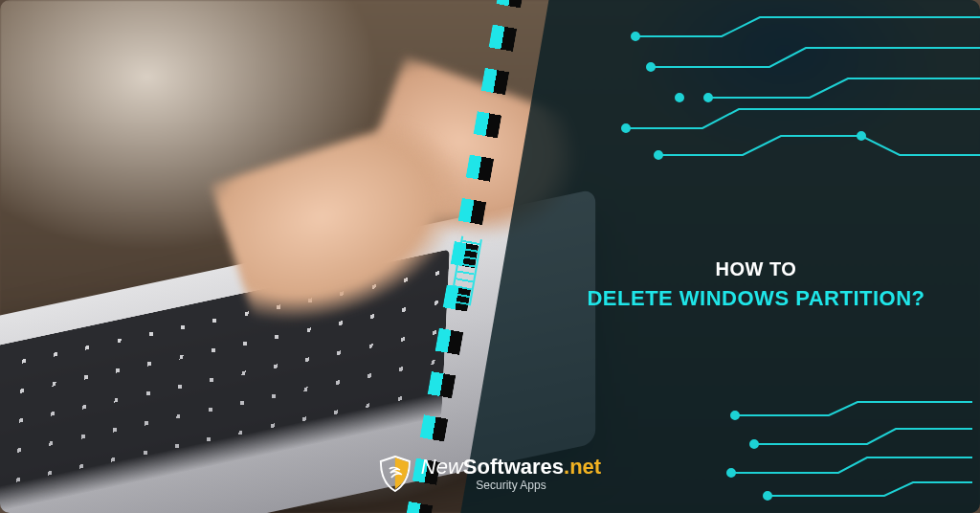 The height and width of the screenshot is (513, 980). What do you see at coordinates (582, 467) in the screenshot?
I see `brand-tld: .net` at bounding box center [582, 467].